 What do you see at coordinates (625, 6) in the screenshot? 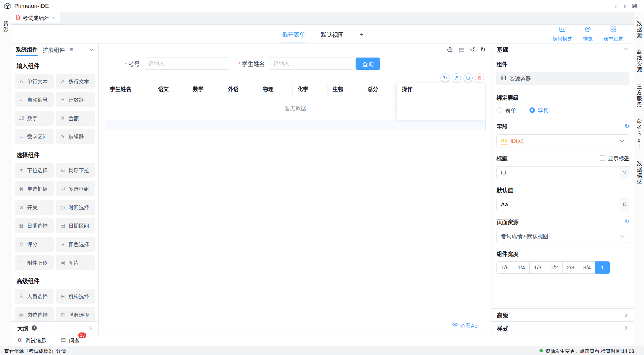
I see `nav-forward-icon: ›` at bounding box center [625, 6].